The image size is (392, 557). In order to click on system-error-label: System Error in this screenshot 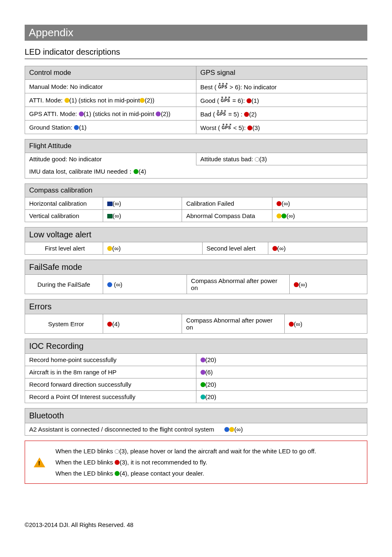, I will do `click(64, 324)`.